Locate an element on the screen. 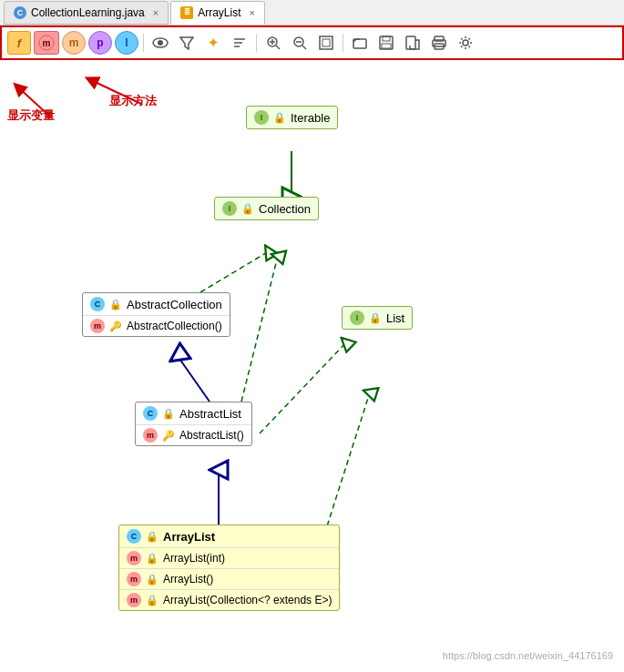 The image size is (624, 672). al-method-badge: m is located at coordinates (150, 435).